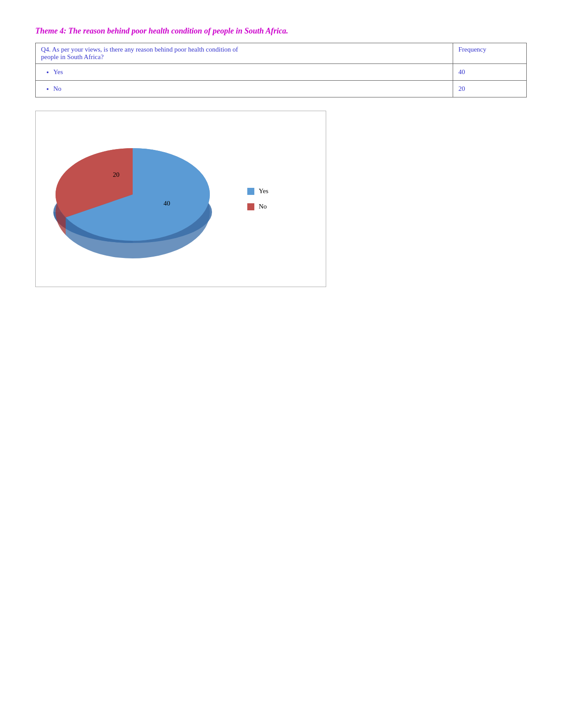 The height and width of the screenshot is (728, 562). What do you see at coordinates (258, 191) in the screenshot?
I see `legend-item-yes: Yes` at bounding box center [258, 191].